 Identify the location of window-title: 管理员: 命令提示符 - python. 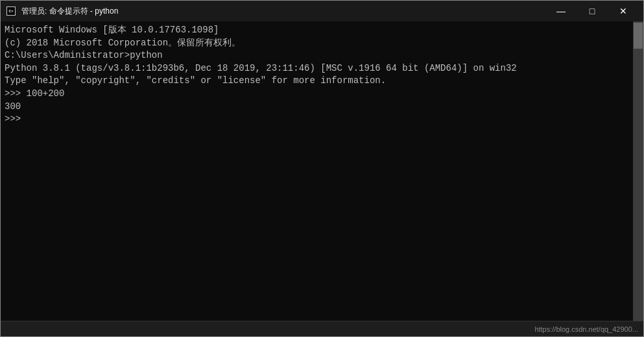
(70, 12).